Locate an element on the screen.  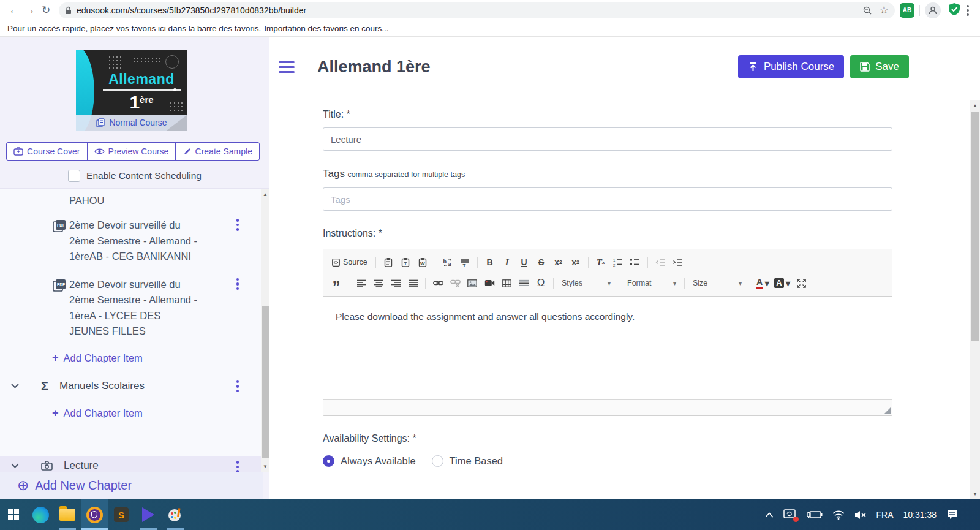
taskbar-sublime-icon: S is located at coordinates (121, 515).